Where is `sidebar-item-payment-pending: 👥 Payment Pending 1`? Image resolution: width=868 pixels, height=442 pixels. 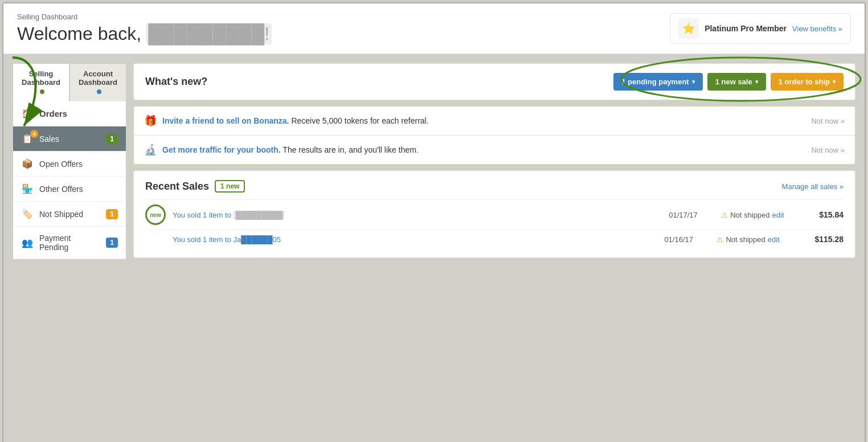 sidebar-item-payment-pending: 👥 Payment Pending 1 is located at coordinates (69, 243).